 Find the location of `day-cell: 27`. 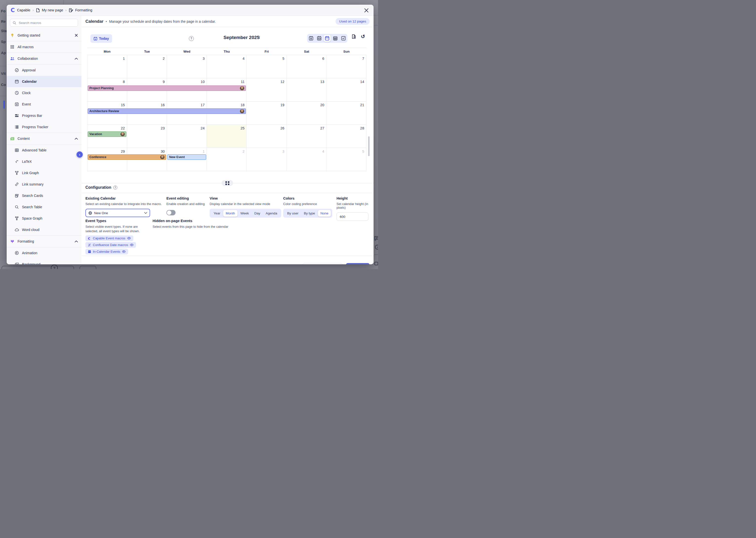

day-cell: 27 is located at coordinates (307, 136).